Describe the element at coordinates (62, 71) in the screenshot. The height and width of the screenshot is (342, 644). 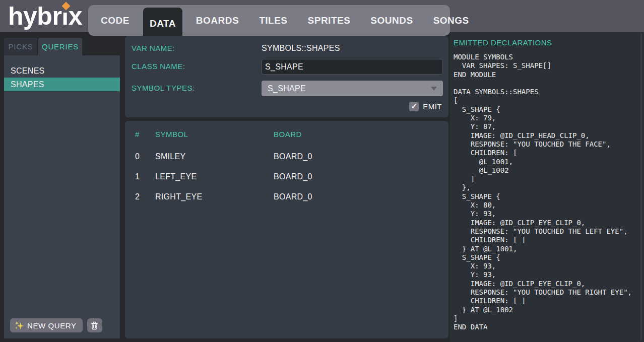
I see `sidebar-item-scenes: SCENES` at that location.